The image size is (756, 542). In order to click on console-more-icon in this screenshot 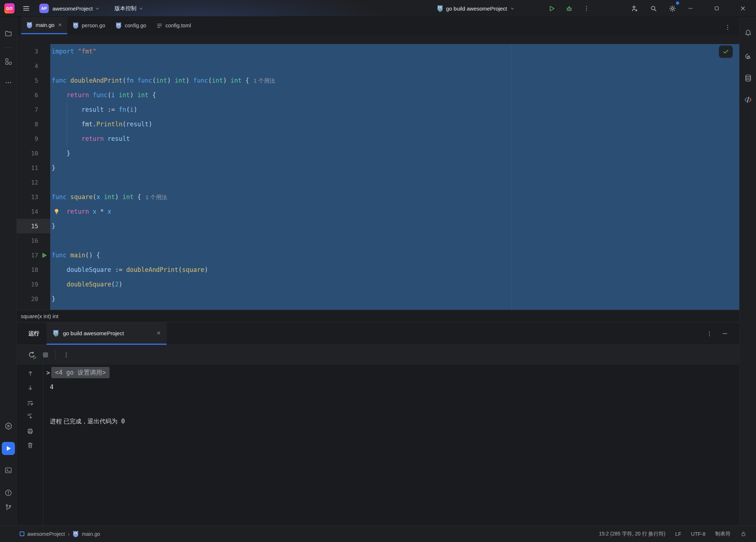, I will do `click(66, 355)`.